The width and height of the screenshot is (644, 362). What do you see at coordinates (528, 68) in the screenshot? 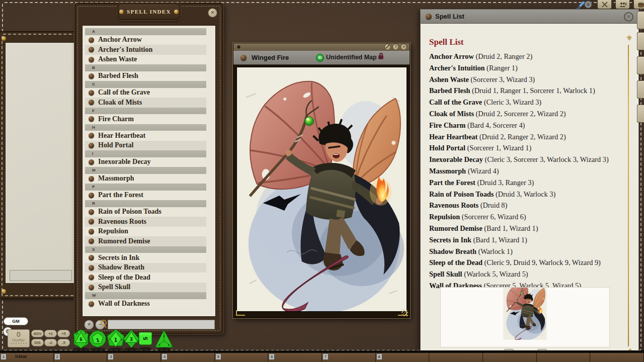
I see `spell-entry: Archer's Intuition (Ranger 1)` at bounding box center [528, 68].